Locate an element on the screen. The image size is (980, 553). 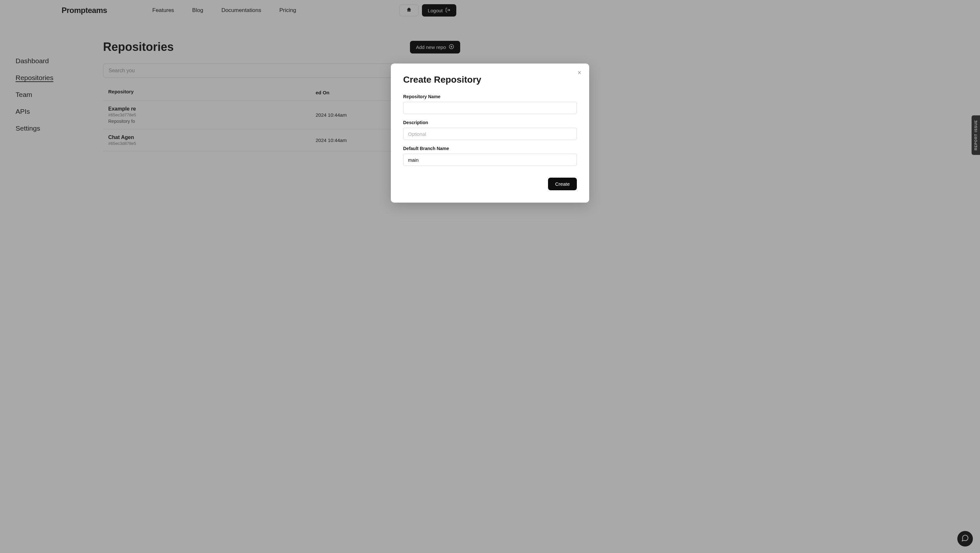
description-label: Description is located at coordinates (438, 123).